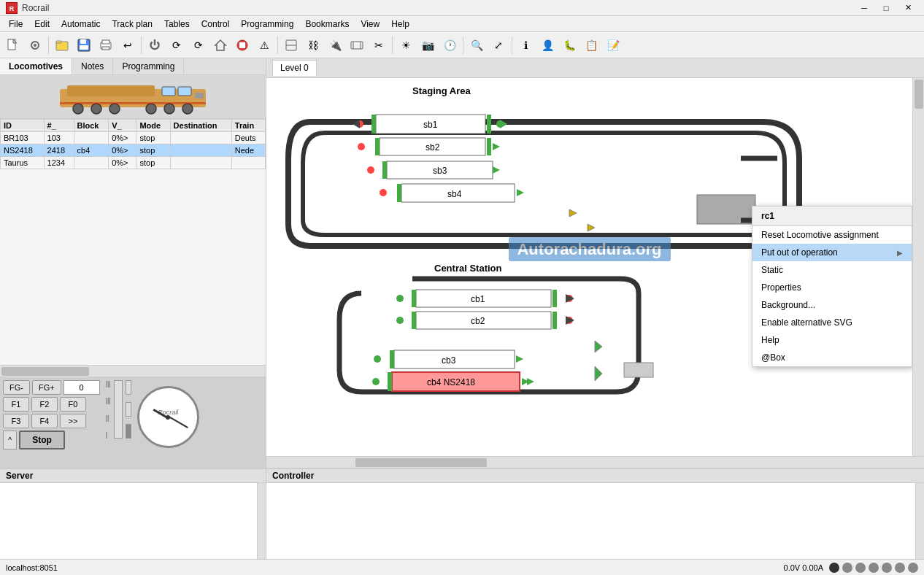  I want to click on loco-row-1: NS24182418cb40%>stopNede, so click(133, 150).